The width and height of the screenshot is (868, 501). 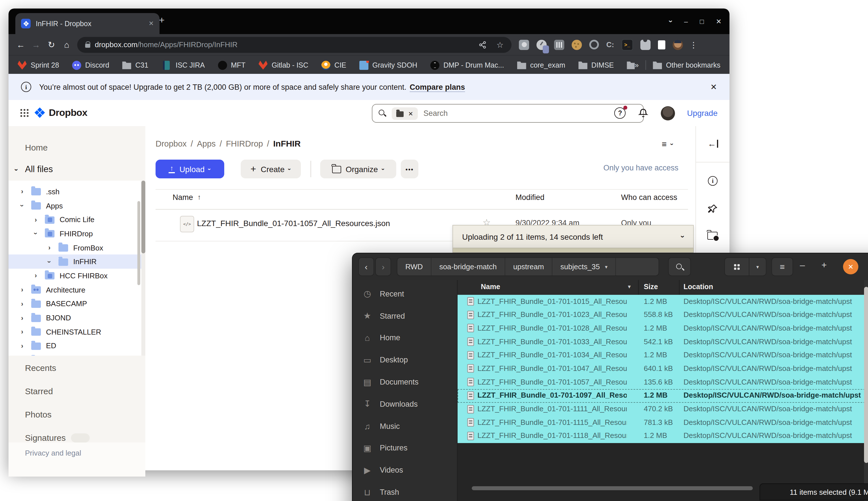 What do you see at coordinates (151, 23) in the screenshot?
I see `tab-close-icon: ✕` at bounding box center [151, 23].